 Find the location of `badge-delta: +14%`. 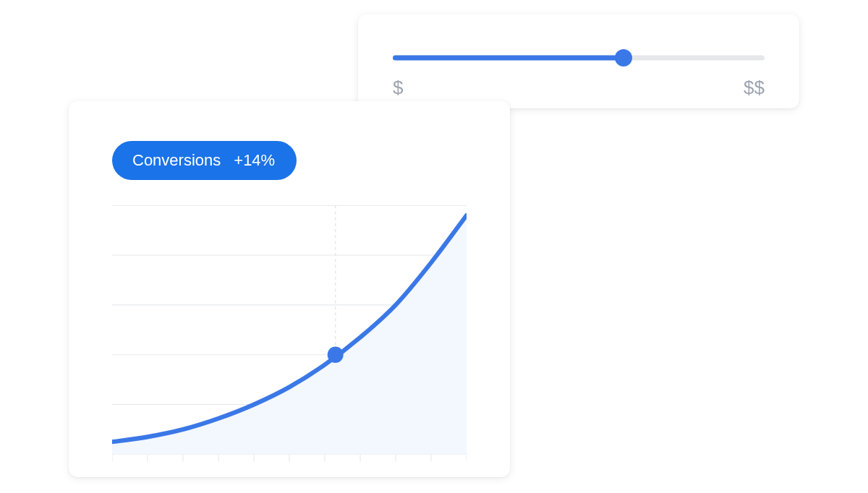

badge-delta: +14% is located at coordinates (255, 160).